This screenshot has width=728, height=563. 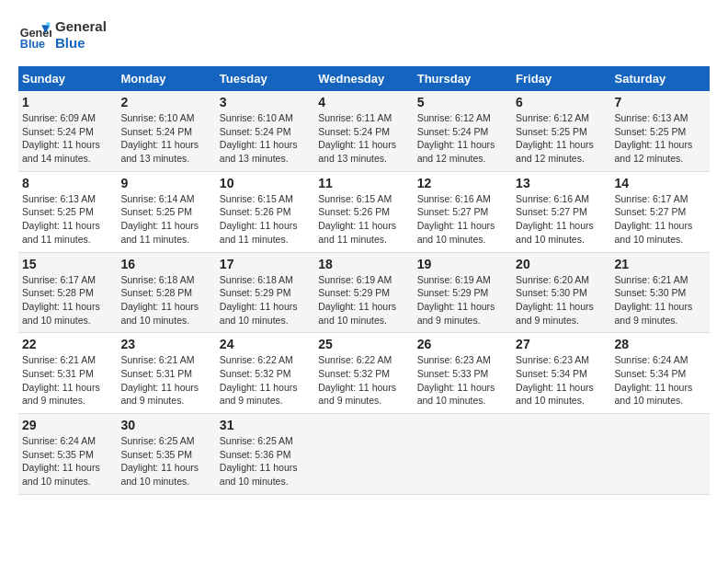 What do you see at coordinates (364, 373) in the screenshot?
I see `calendar-week-4: 22 Sunrise: 6:21 AMSunset: 5:31 PMDaylig…` at bounding box center [364, 373].